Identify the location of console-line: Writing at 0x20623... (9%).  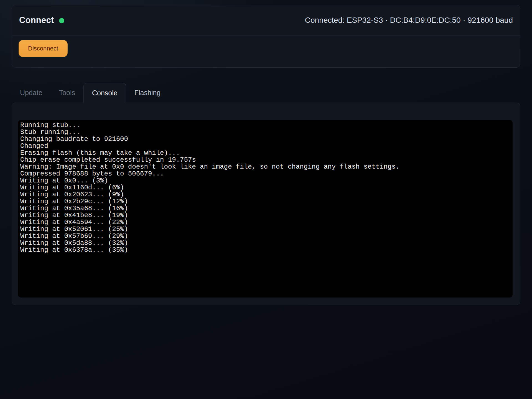
(265, 195).